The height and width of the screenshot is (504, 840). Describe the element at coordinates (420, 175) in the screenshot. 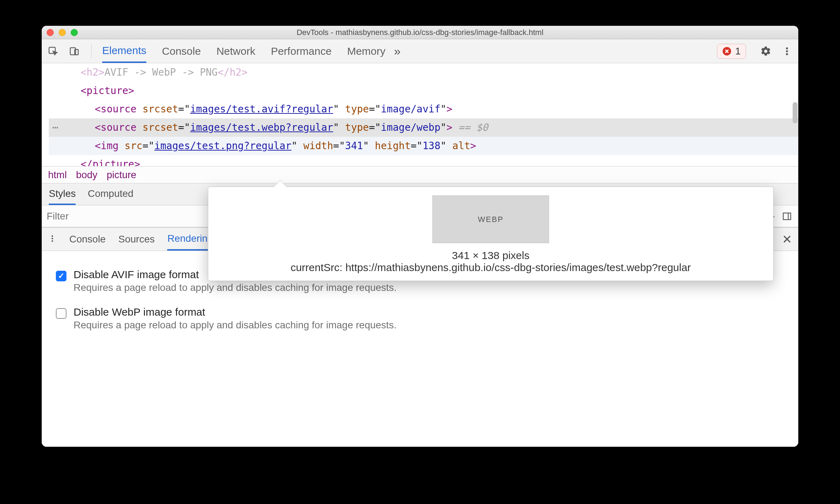

I see `dom-breadcrumbs: htmlbodypicture` at that location.